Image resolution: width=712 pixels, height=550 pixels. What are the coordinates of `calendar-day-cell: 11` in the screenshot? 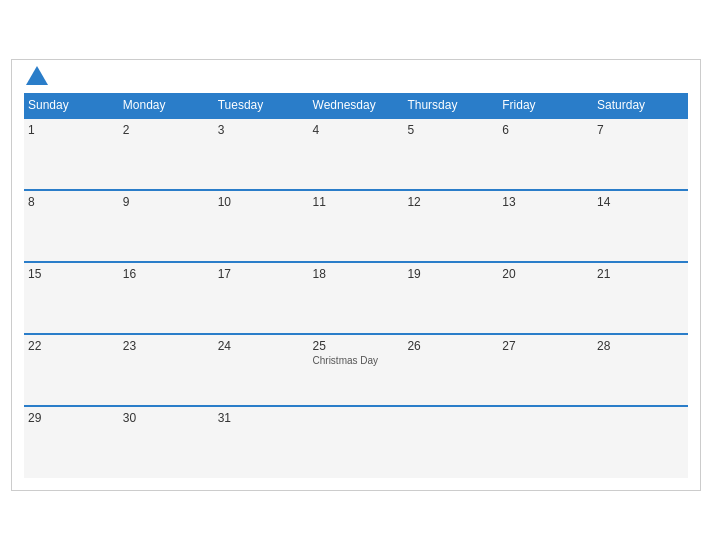 It's located at (356, 226).